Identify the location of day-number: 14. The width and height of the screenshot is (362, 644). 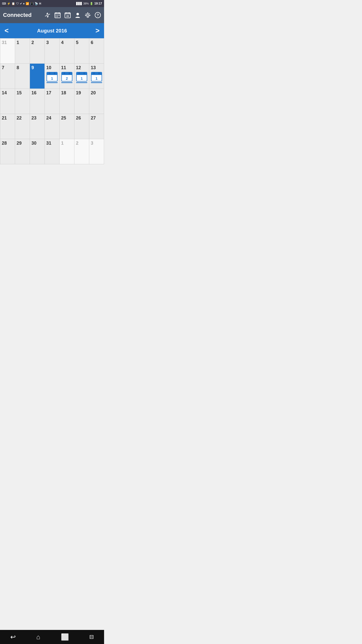
(4, 93).